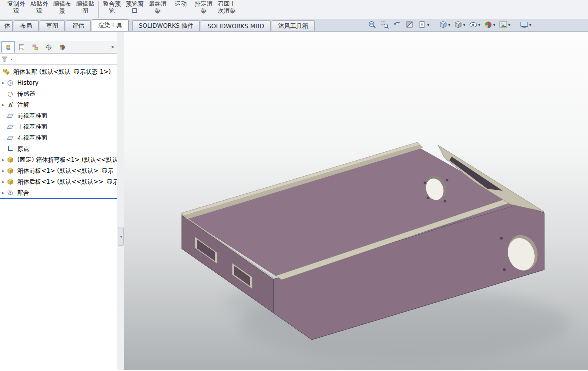 Image resolution: width=588 pixels, height=371 pixels. Describe the element at coordinates (58, 193) in the screenshot. I see `tree-item-mates: ▸ 配合` at that location.